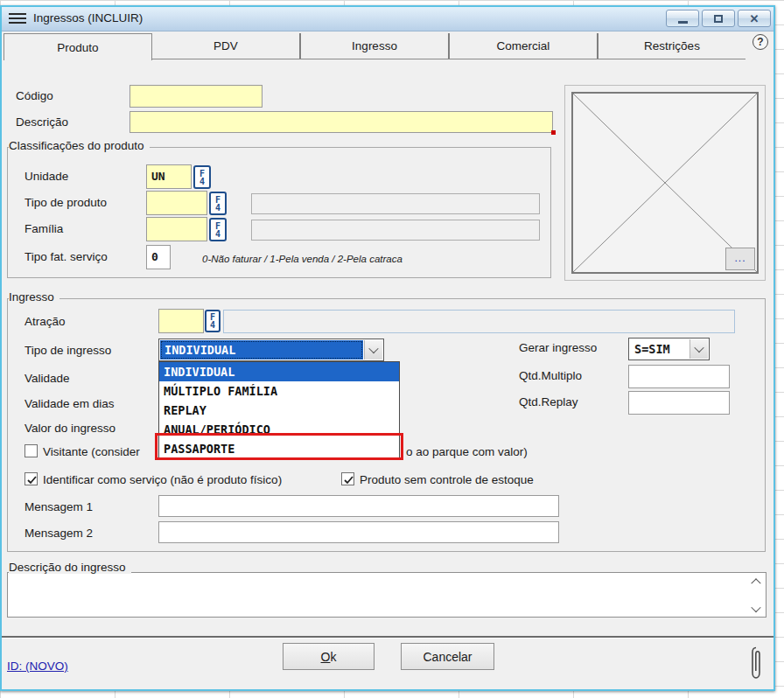  I want to click on unidade-input: UN, so click(169, 177).